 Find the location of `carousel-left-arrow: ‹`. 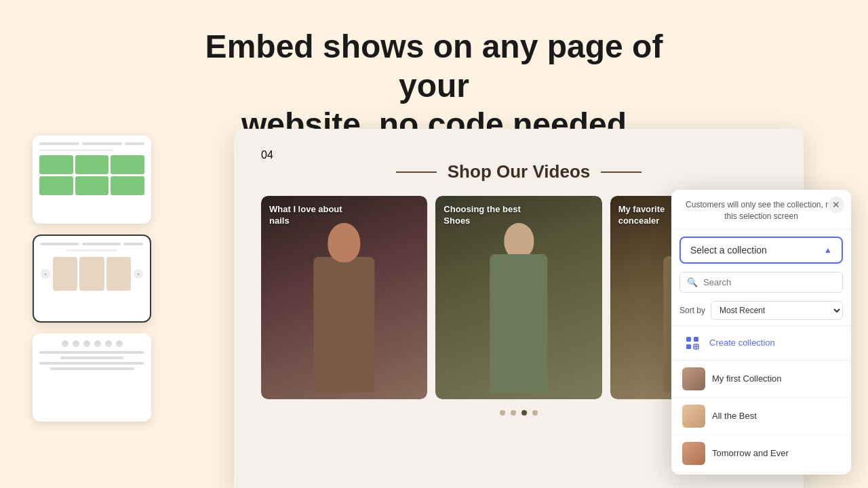

carousel-left-arrow: ‹ is located at coordinates (45, 274).